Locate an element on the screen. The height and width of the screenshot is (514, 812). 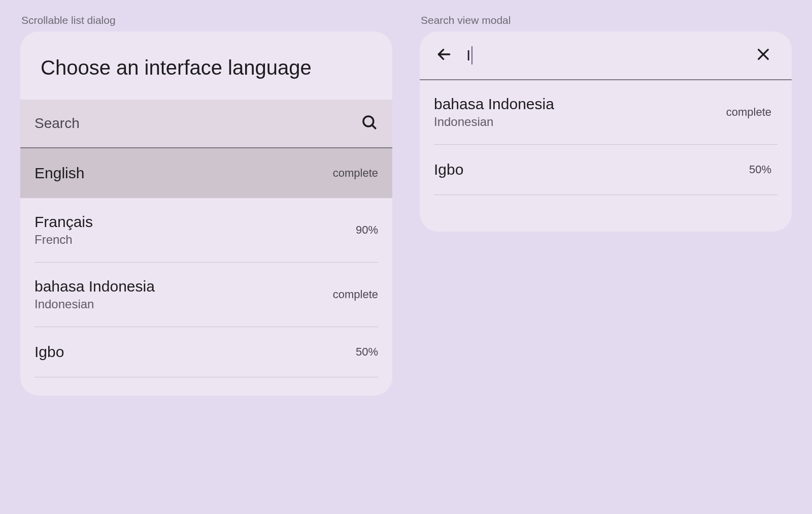
search-results-list: bahasa Indonesia Indonesian complete Igb… is located at coordinates (606, 147).